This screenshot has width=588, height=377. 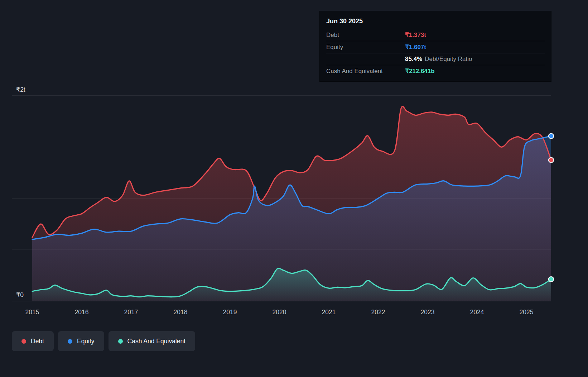 I want to click on tooltip-date: Jun 30 2025, so click(x=435, y=22).